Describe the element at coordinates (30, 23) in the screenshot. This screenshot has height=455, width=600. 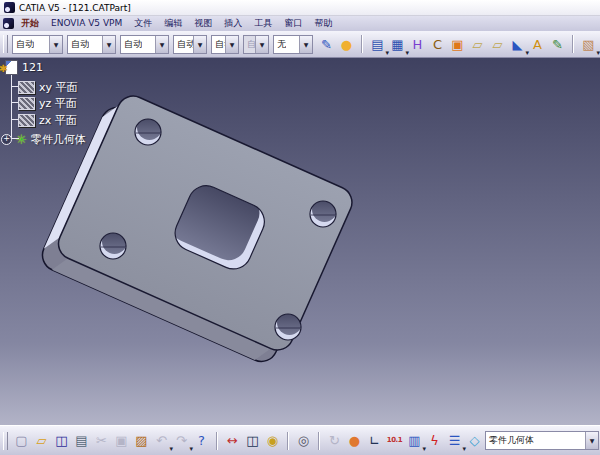
I see `menu-start: 开始` at that location.